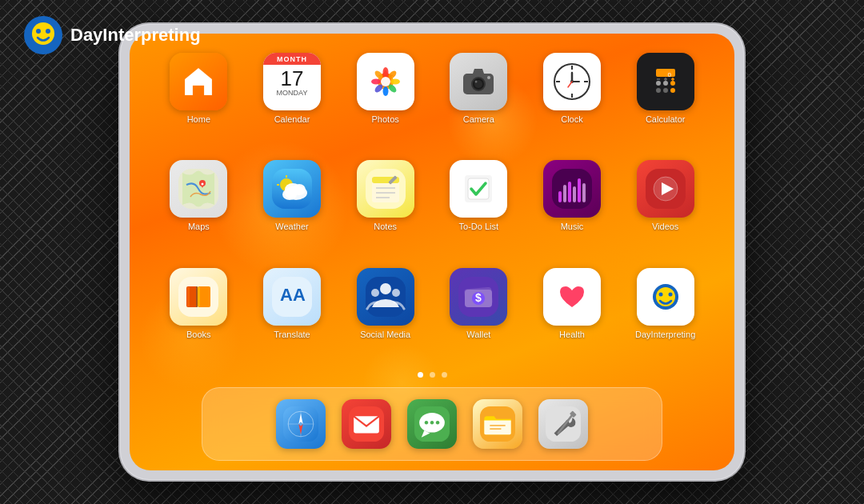  What do you see at coordinates (386, 297) in the screenshot?
I see `social-icon` at bounding box center [386, 297].